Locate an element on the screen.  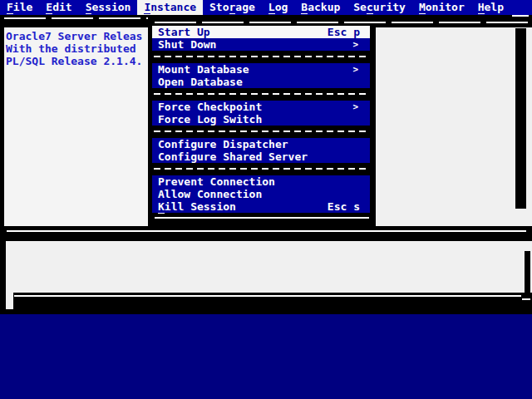
mnemonic-underline: c is located at coordinates (370, 7).